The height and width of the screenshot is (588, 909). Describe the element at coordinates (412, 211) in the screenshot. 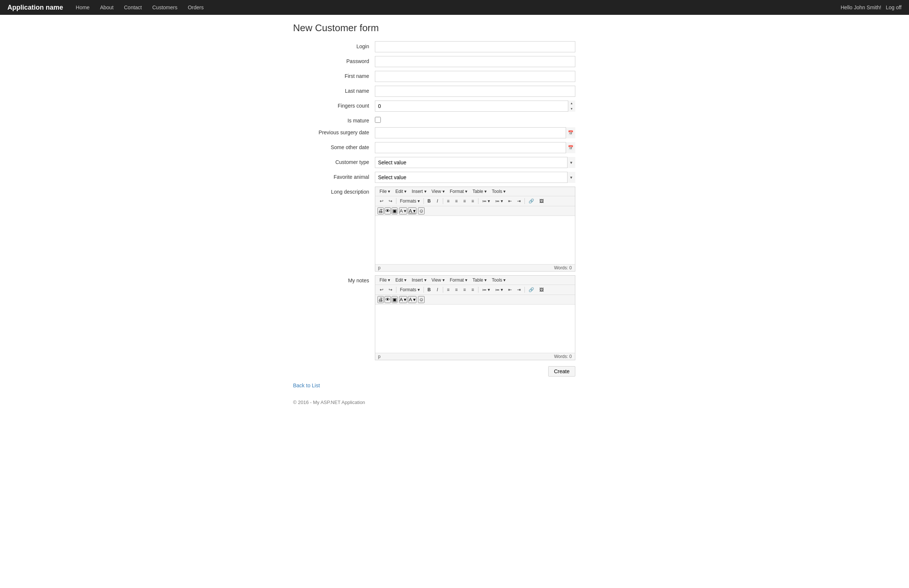

I see `bg-color-btn: A ▾` at that location.